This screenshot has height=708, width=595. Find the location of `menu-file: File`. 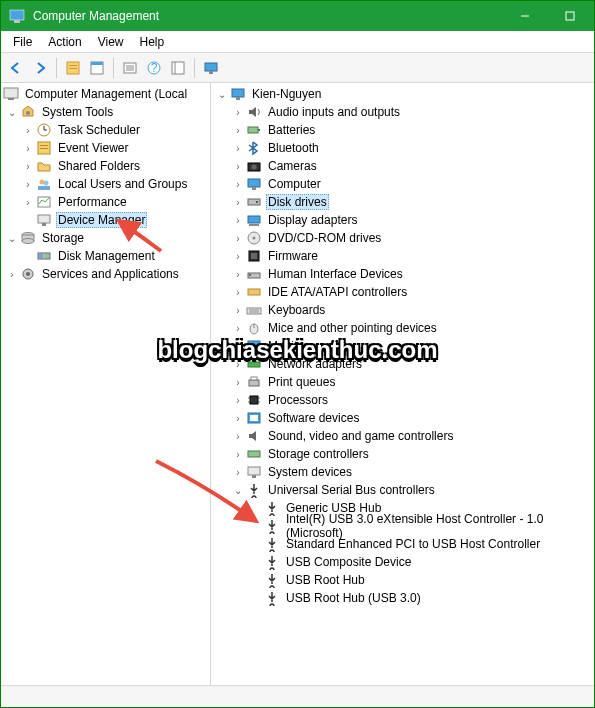

menu-file: File is located at coordinates (22, 42).